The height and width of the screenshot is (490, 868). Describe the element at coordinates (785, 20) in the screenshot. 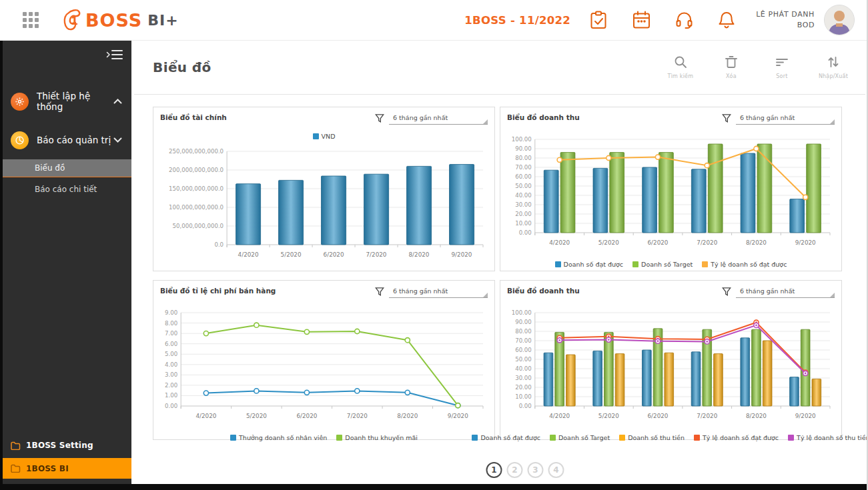

I see `user-info: LÊ PHÁT DANH BOD` at that location.